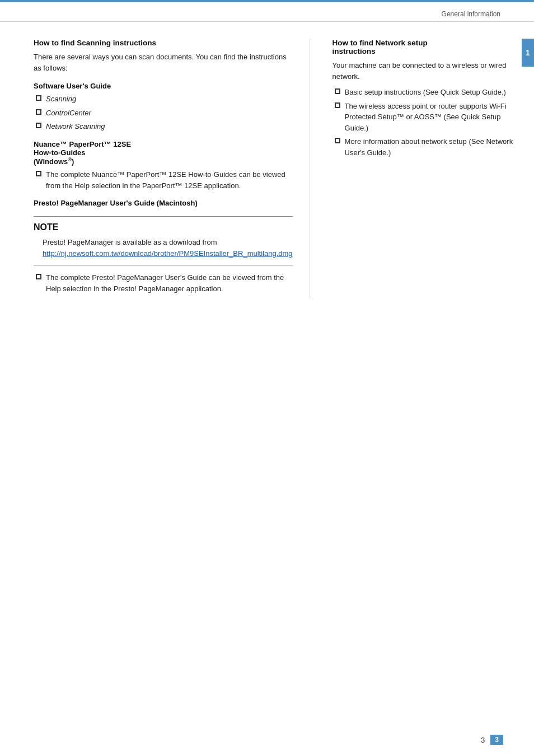 This screenshot has width=534, height=756. Describe the element at coordinates (168, 253) in the screenshot. I see `note-link: http://nj.newsoft.com.tw/download/brothe…` at that location.